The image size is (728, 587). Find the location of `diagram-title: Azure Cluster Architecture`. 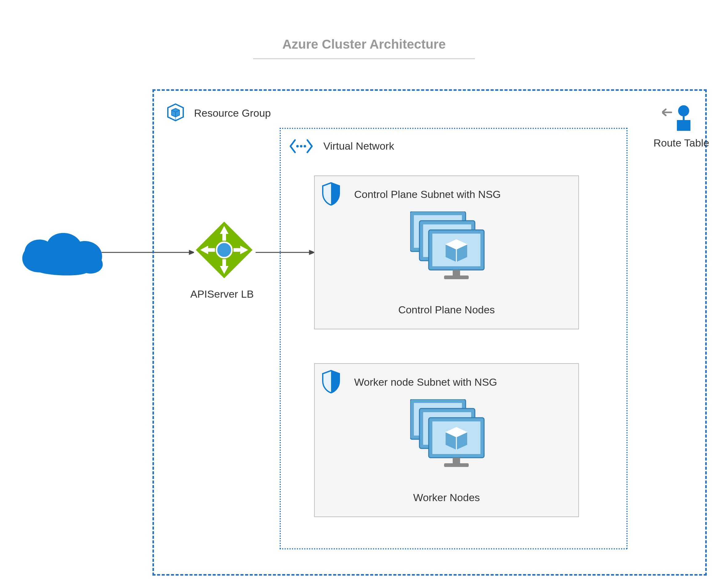

diagram-title: Azure Cluster Architecture is located at coordinates (364, 44).